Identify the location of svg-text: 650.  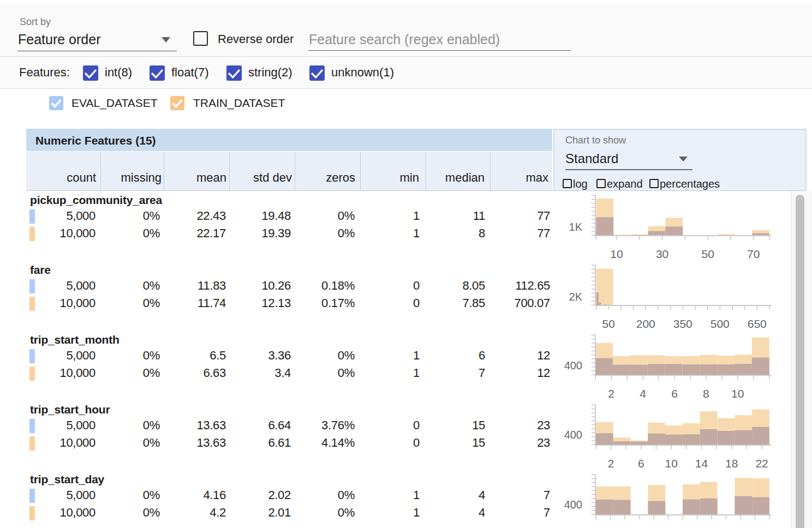
(757, 324).